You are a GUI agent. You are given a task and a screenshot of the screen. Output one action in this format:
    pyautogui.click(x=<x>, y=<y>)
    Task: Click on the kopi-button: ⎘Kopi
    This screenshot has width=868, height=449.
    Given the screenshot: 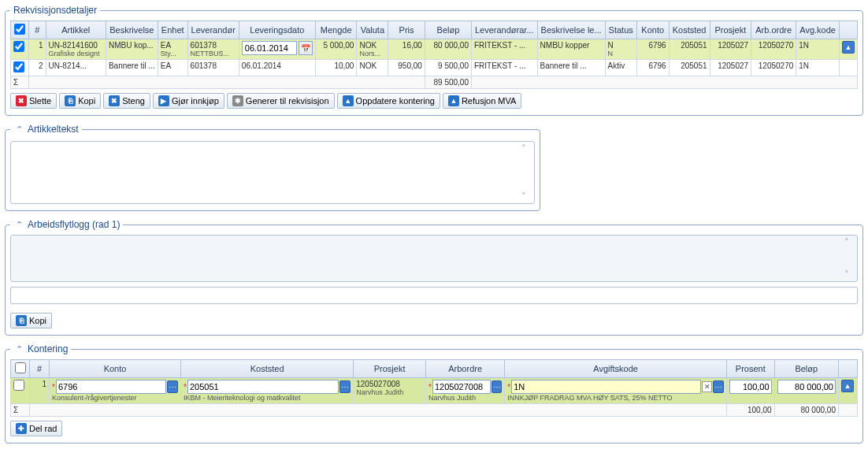 What is the action you would take?
    pyautogui.click(x=80, y=101)
    